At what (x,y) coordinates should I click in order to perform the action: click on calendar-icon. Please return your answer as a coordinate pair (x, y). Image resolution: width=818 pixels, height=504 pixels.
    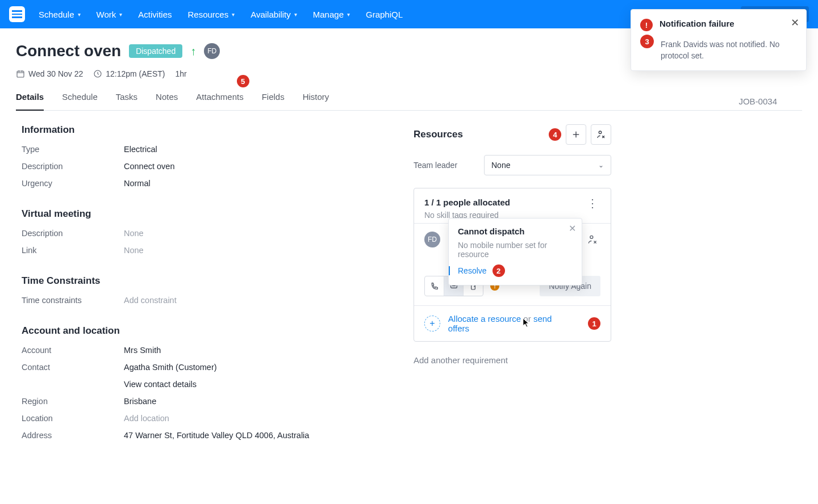
    Looking at the image, I should click on (20, 74).